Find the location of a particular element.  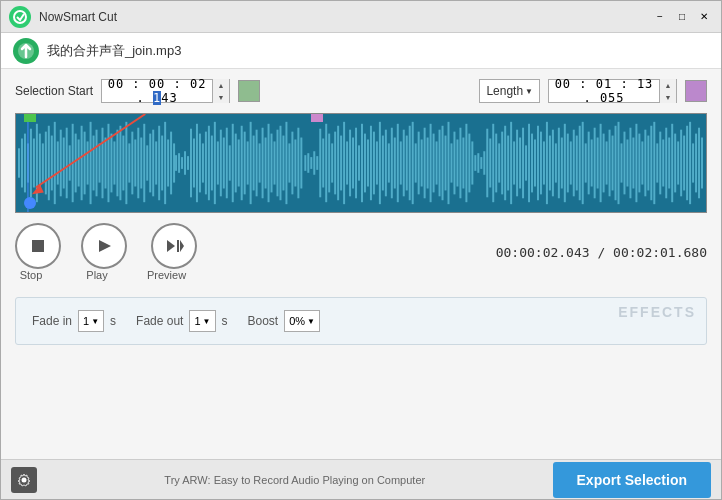

length-dropdown: Length ▼ is located at coordinates (510, 91).